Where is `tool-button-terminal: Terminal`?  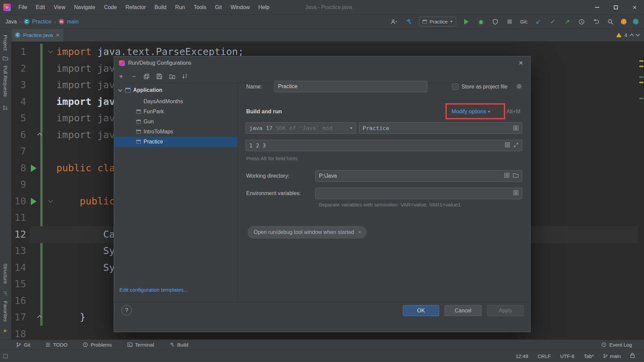
tool-button-terminal: Terminal is located at coordinates (141, 345).